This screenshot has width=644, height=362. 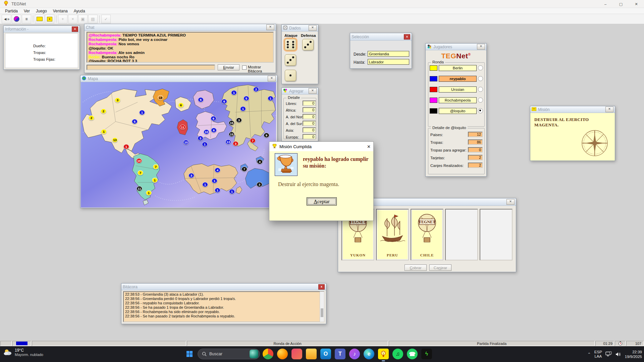 I want to click on firefox-icon, so click(x=282, y=354).